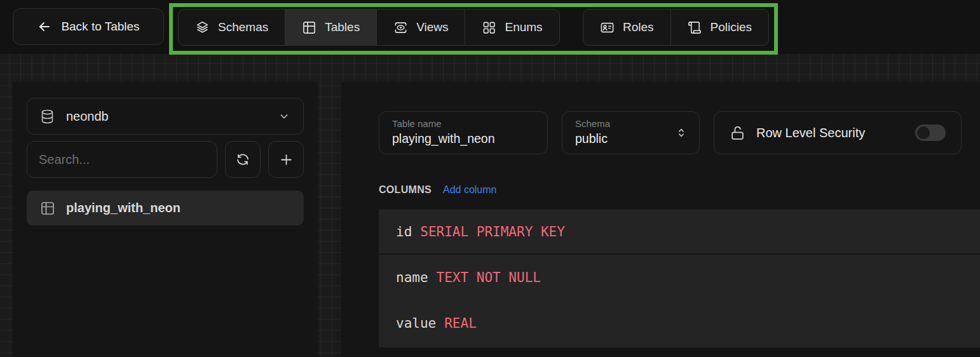 The image size is (980, 357). Describe the element at coordinates (681, 133) in the screenshot. I see `chevron-up-down-icon` at that location.